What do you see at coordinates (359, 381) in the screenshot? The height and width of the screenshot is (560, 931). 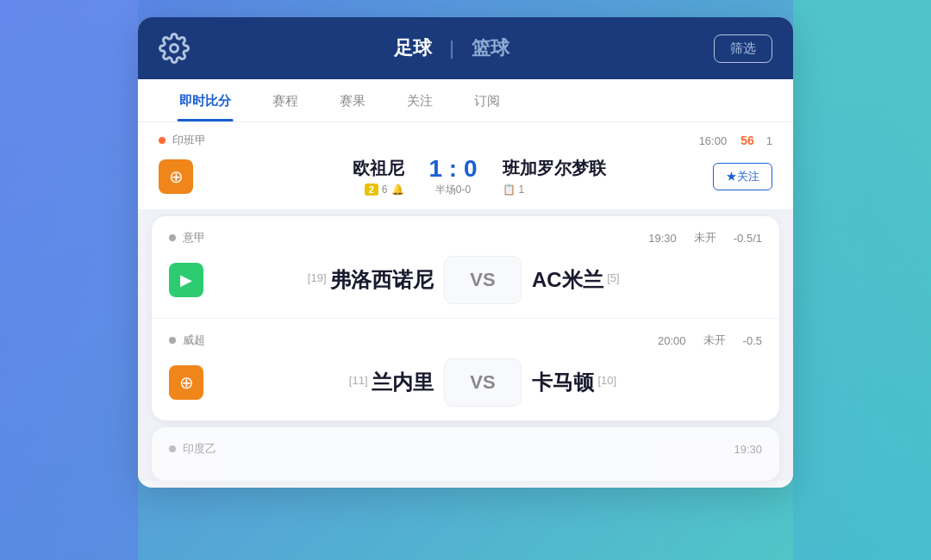 I see `home-rank-2: [11]` at bounding box center [359, 381].